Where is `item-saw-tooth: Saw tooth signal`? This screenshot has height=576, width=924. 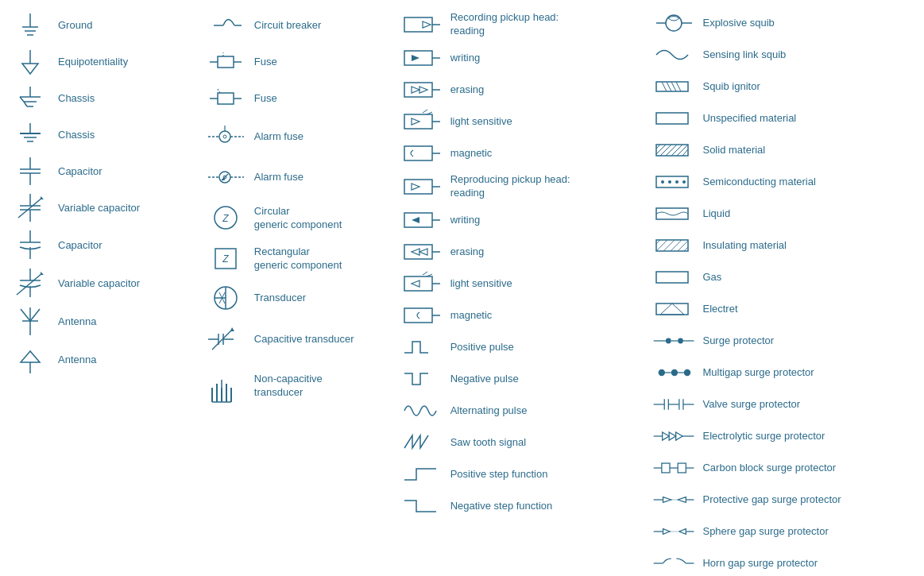 item-saw-tooth: Saw tooth signal is located at coordinates (523, 443).